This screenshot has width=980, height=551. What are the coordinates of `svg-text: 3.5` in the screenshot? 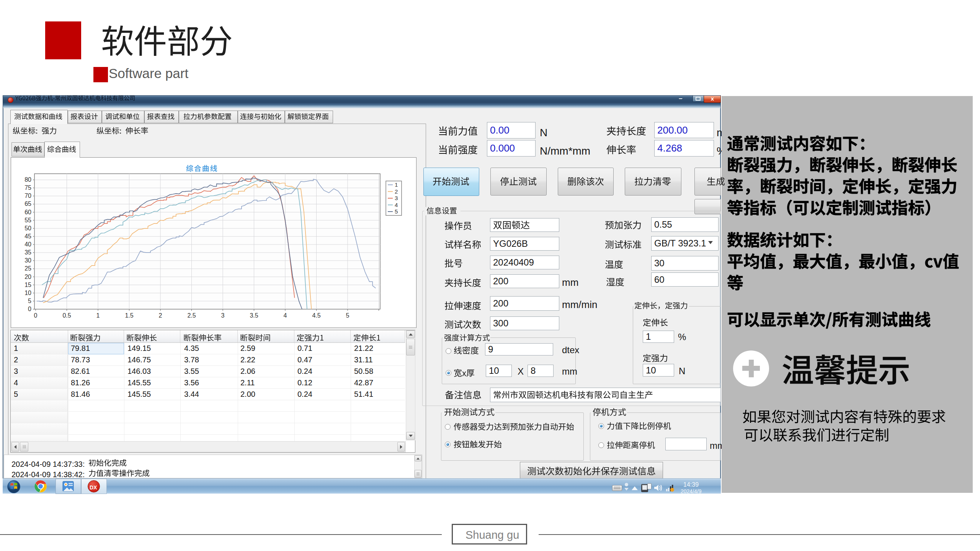 It's located at (254, 315).